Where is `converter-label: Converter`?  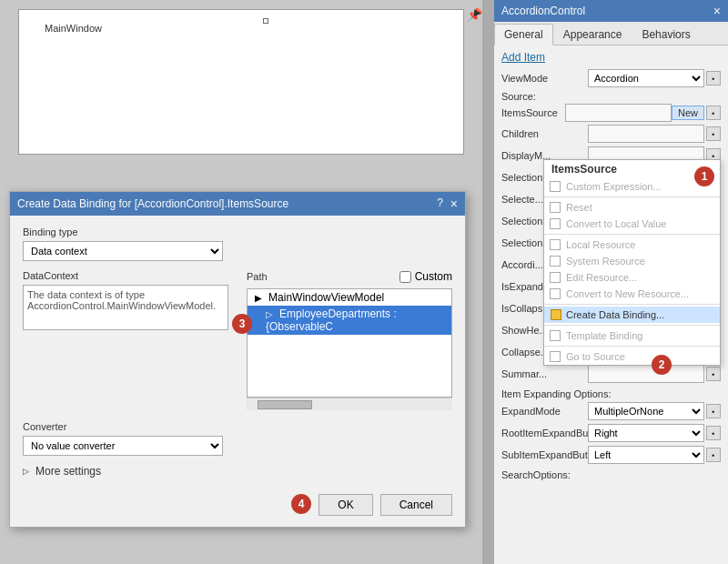 converter-label: Converter is located at coordinates (238, 427).